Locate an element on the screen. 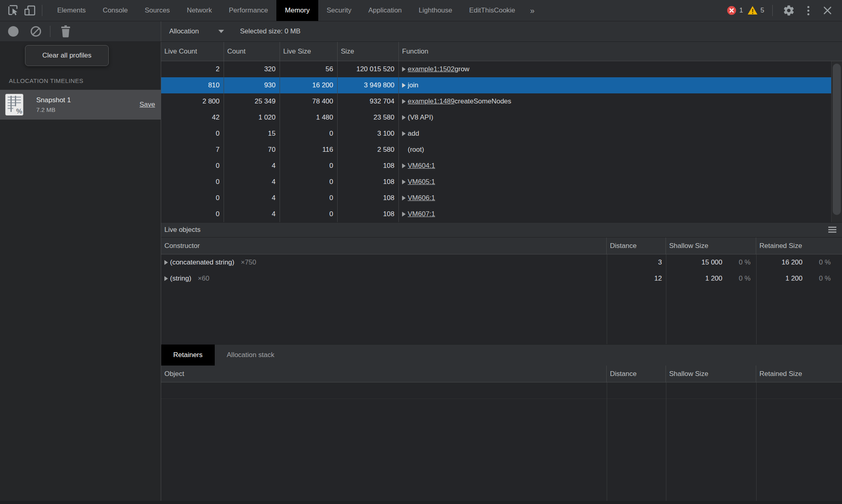  tab-network: Network is located at coordinates (199, 10).